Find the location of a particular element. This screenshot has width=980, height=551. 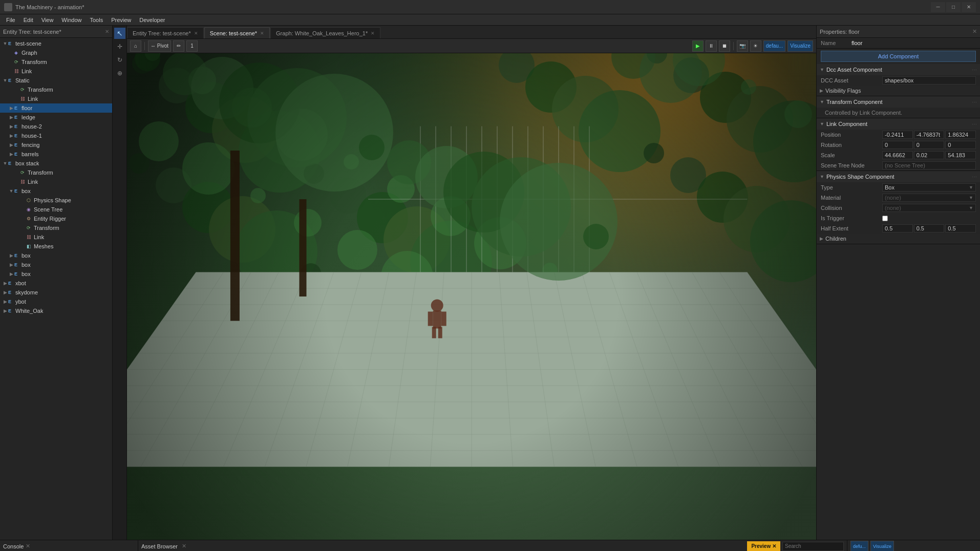

tree-item-house1: ▶ E house-1 is located at coordinates (56, 136).